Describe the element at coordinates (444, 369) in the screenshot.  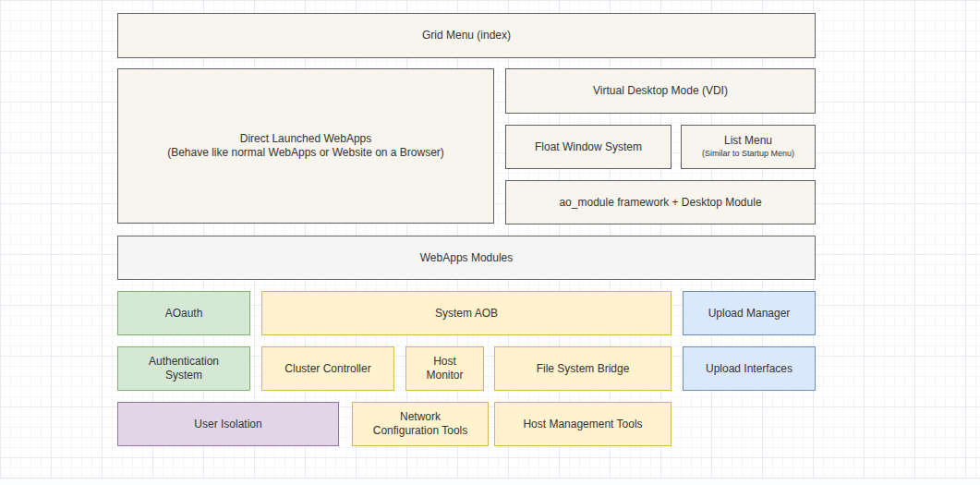
I see `node-host-monitor-label: Host Monitor` at that location.